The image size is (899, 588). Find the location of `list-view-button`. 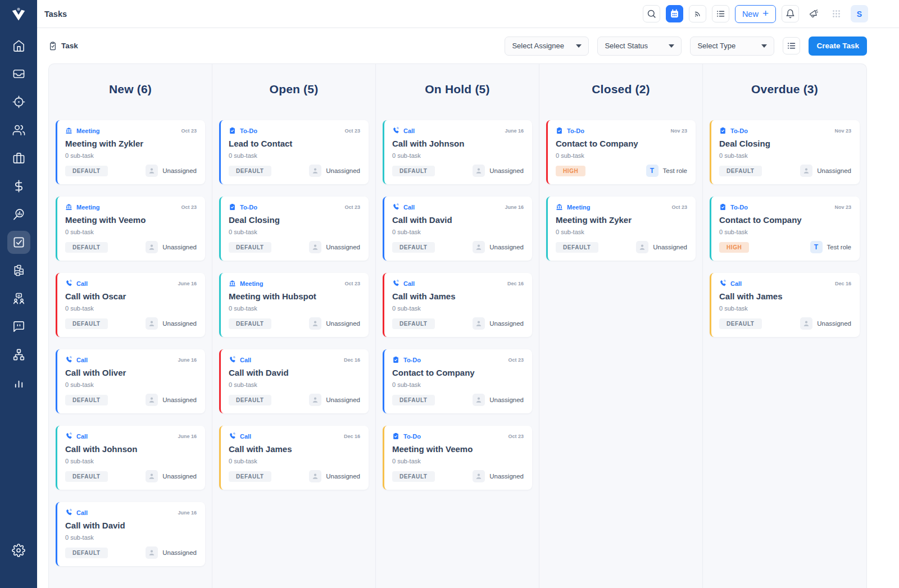

list-view-button is located at coordinates (791, 46).